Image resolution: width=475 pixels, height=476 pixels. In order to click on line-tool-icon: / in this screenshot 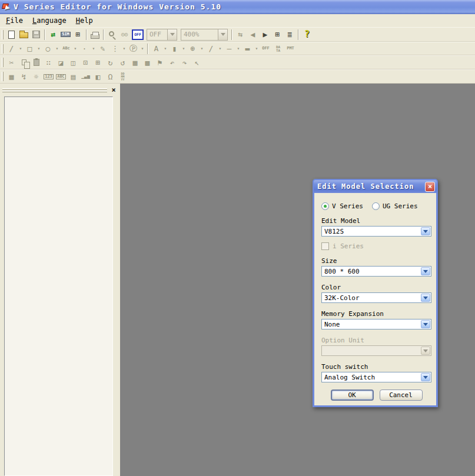, I will do `click(12, 49)`.